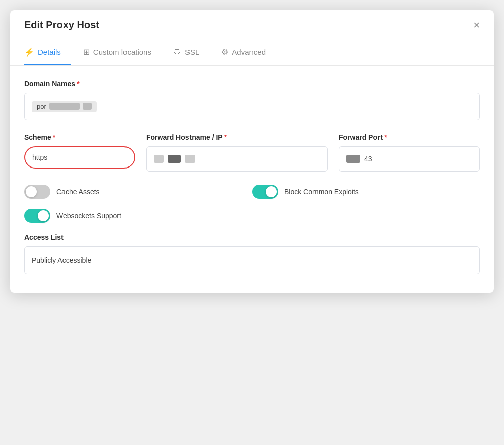 The height and width of the screenshot is (445, 504). Describe the element at coordinates (80, 157) in the screenshot. I see `scheme-select-wrapper: https http` at that location.